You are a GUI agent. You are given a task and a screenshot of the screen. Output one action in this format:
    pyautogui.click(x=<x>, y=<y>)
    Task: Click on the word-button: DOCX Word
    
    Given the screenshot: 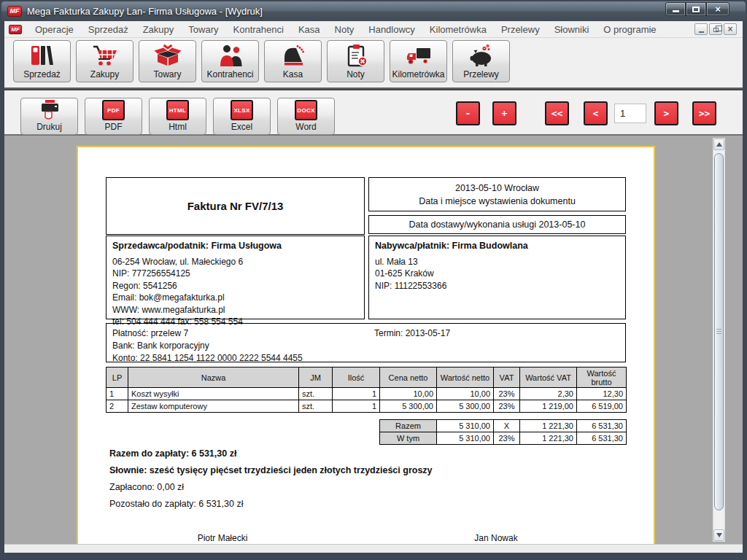 What is the action you would take?
    pyautogui.click(x=306, y=117)
    